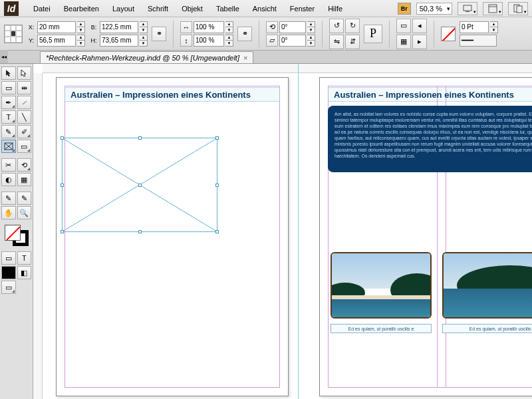 Image resolution: width=532 pixels, height=399 pixels. Describe the element at coordinates (9, 73) in the screenshot. I see `selection-tool` at that location.